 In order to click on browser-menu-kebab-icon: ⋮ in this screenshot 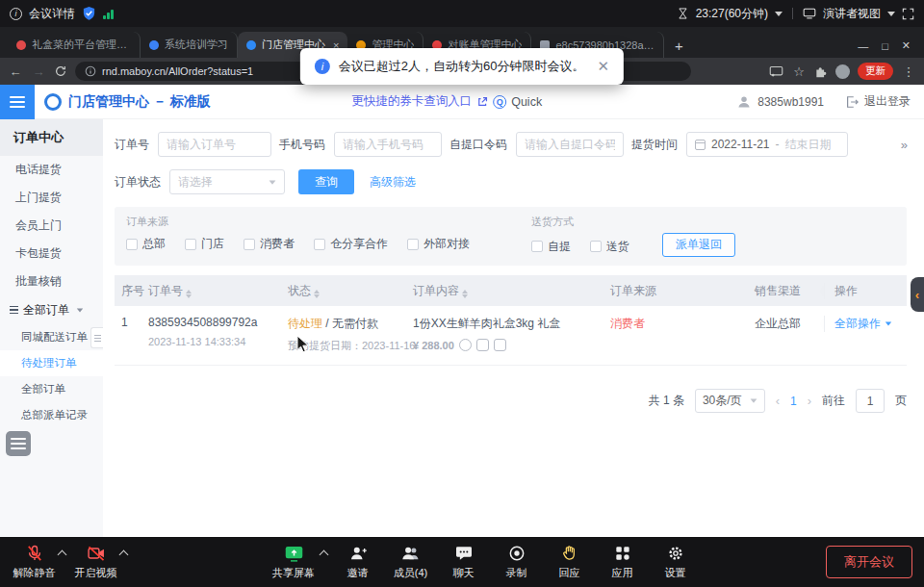, I will do `click(909, 71)`.